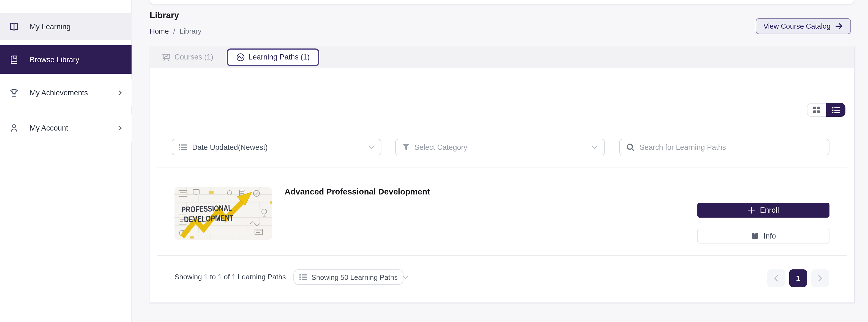  I want to click on funnel-icon, so click(406, 147).